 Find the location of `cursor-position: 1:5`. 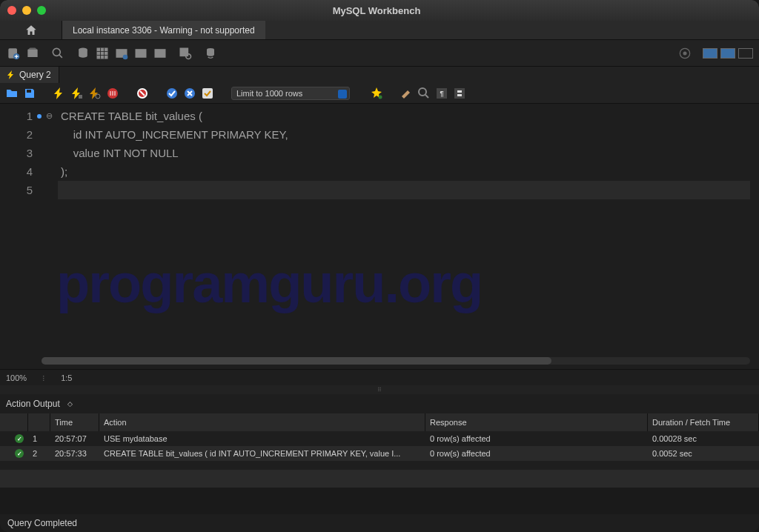

cursor-position: 1:5 is located at coordinates (67, 378).